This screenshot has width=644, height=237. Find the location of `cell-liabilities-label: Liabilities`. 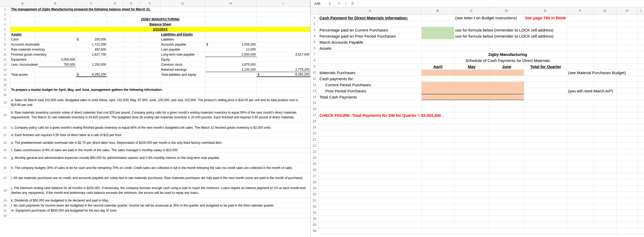

cell-liabilities-label: Liabilities is located at coordinates (168, 39).